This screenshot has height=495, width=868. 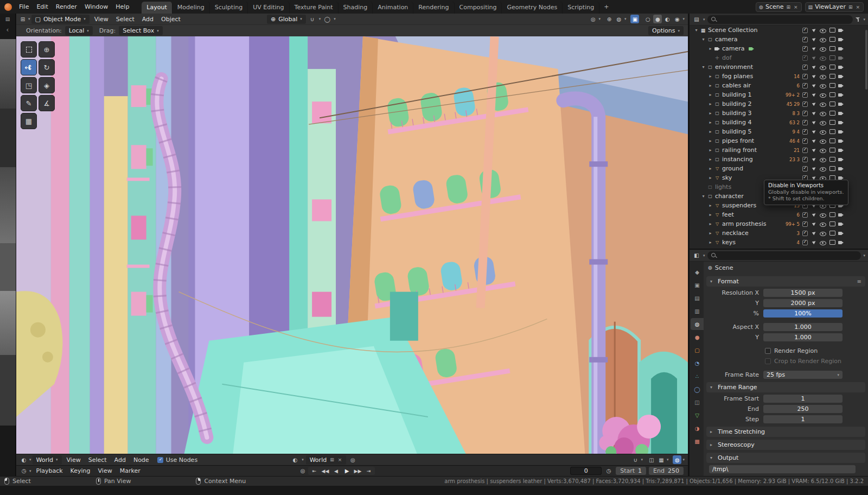 I want to click on disclosure-triangle-icon: ▾, so click(x=703, y=67).